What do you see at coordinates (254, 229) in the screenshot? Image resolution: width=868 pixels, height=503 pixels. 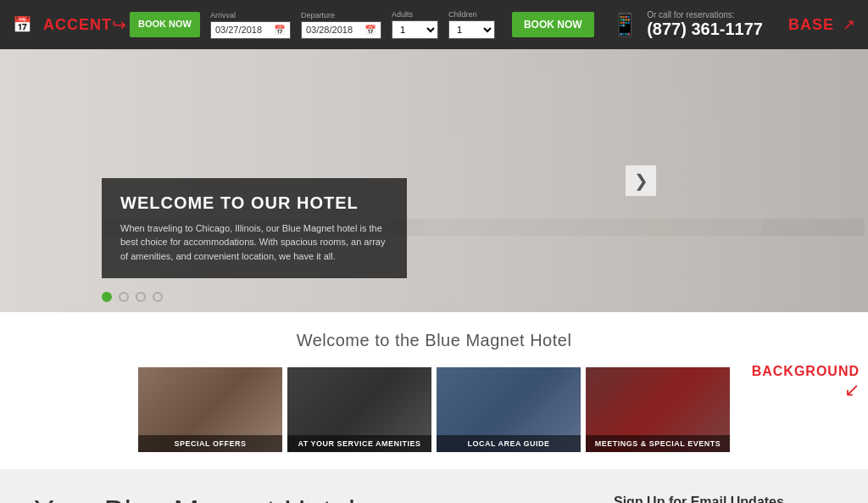 I see `hero-overlay: WELCOME TO OUR HOTEL When traveling to C…` at bounding box center [254, 229].